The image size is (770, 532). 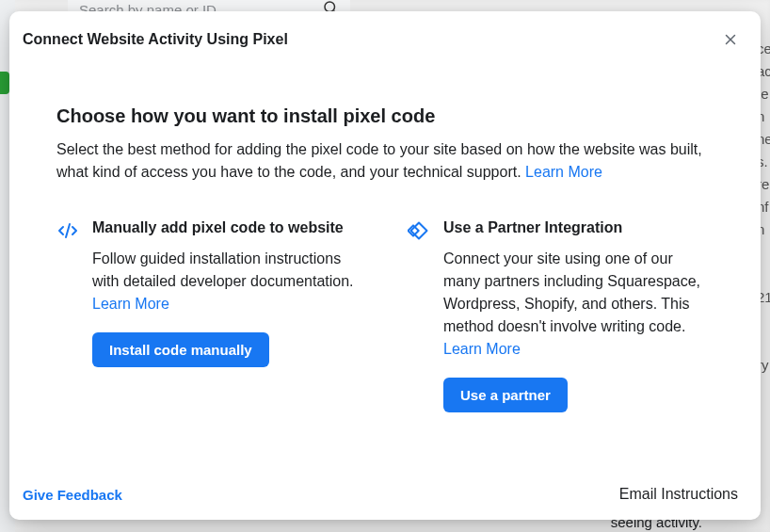 I want to click on section-heading: Choose how you want to install pixel cod…, so click(x=385, y=117).